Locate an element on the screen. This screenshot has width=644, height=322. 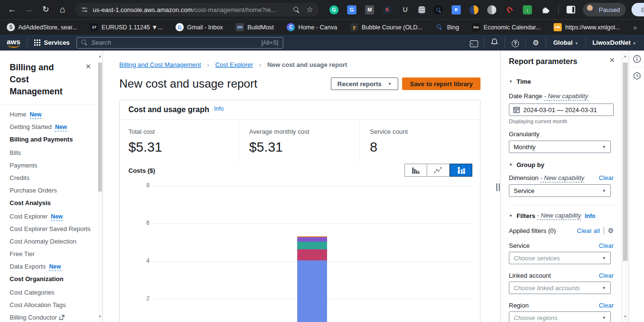
sidebar-item-bills: Bills is located at coordinates (50, 153).